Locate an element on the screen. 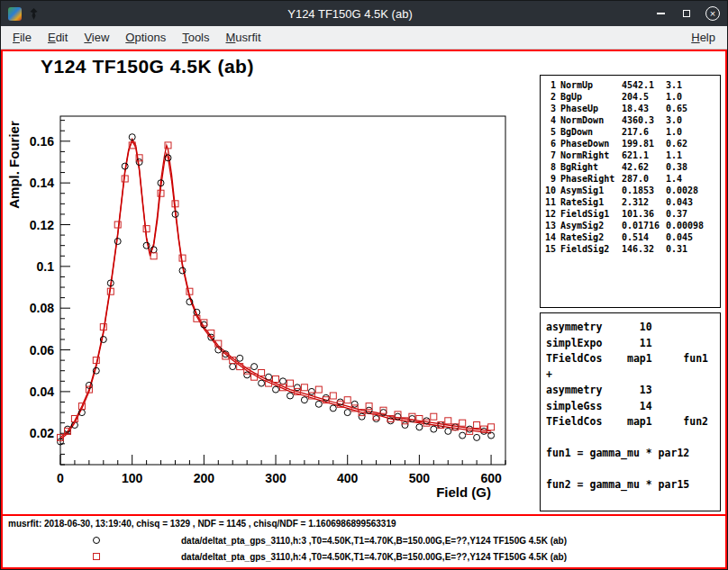  svg-text: 400 is located at coordinates (348, 478).